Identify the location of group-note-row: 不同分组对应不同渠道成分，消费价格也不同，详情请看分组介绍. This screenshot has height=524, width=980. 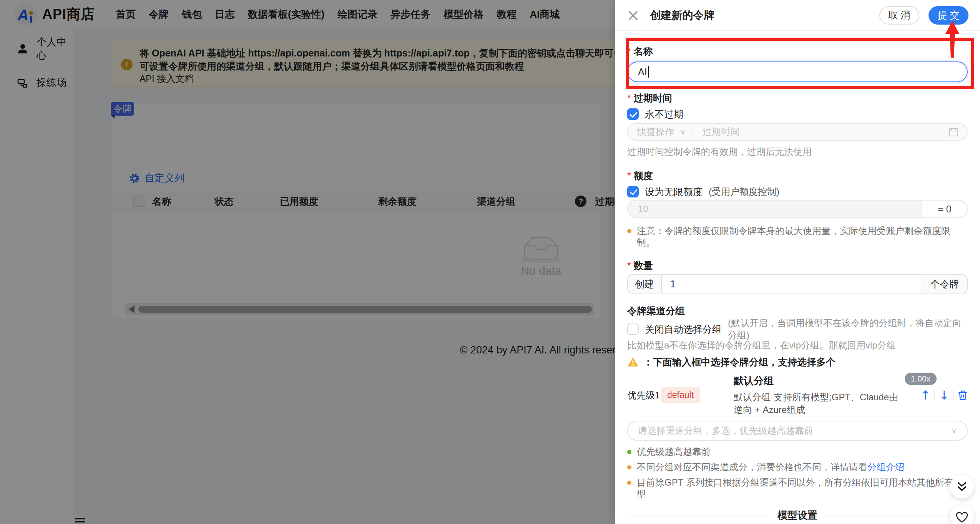
(797, 467).